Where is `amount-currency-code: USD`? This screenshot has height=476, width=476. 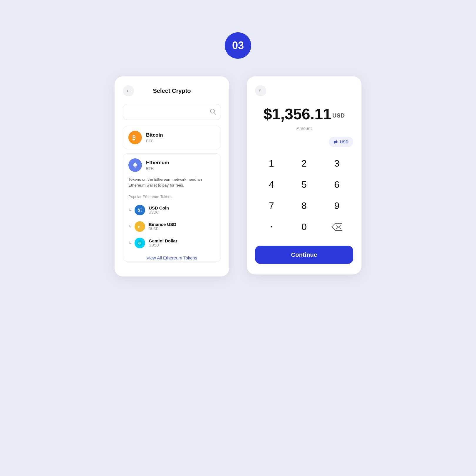 amount-currency-code: USD is located at coordinates (338, 115).